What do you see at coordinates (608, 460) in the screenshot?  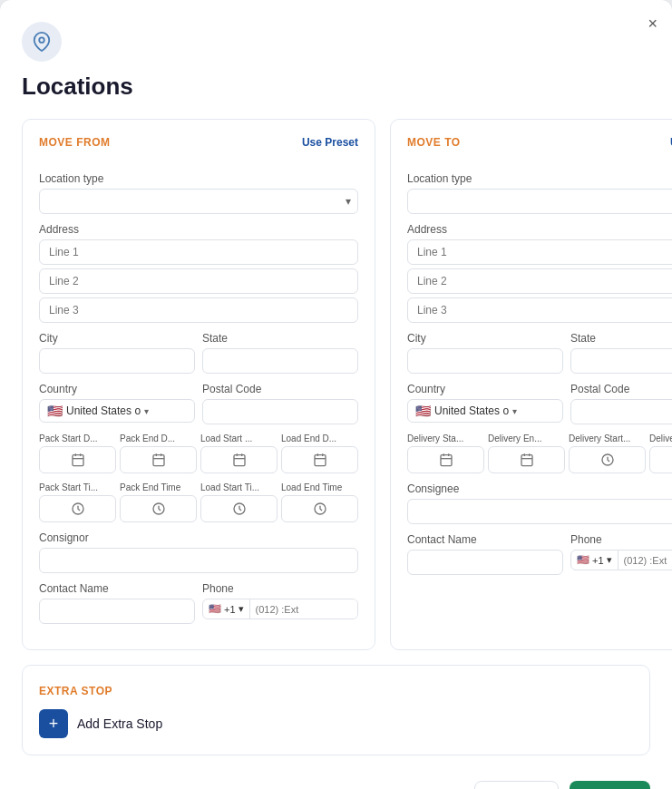 I see `delivery-start2-input` at bounding box center [608, 460].